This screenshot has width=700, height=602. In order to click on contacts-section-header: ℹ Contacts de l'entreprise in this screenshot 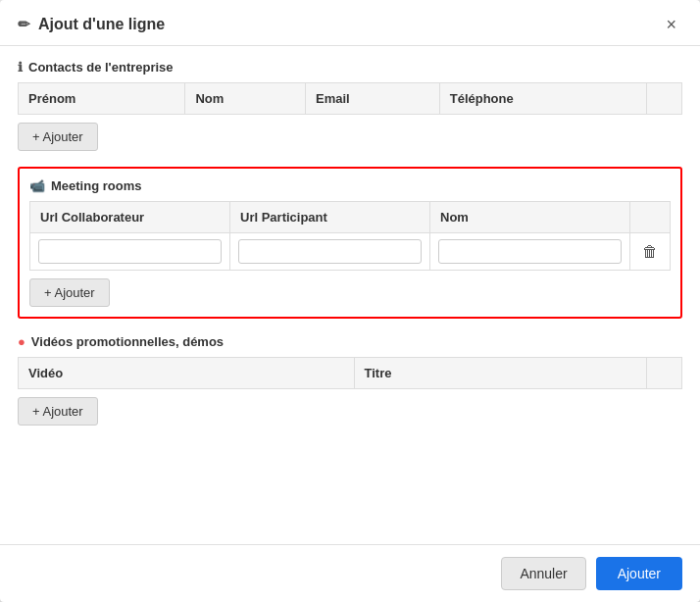, I will do `click(350, 67)`.